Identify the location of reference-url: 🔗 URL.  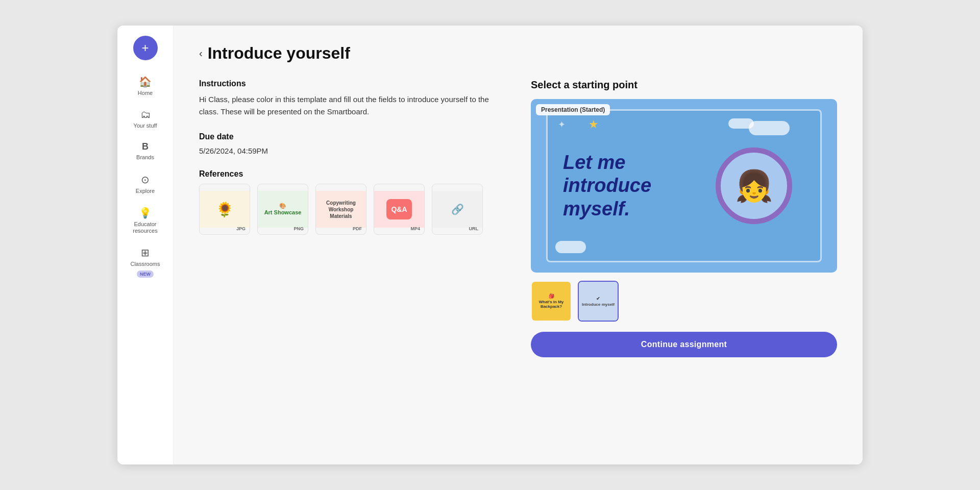
(457, 209).